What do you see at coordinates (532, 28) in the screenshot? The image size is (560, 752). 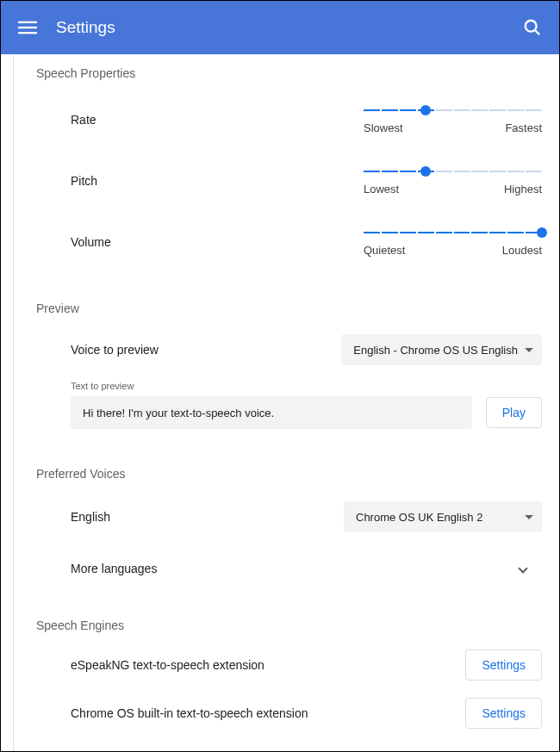 I see `search-icon` at bounding box center [532, 28].